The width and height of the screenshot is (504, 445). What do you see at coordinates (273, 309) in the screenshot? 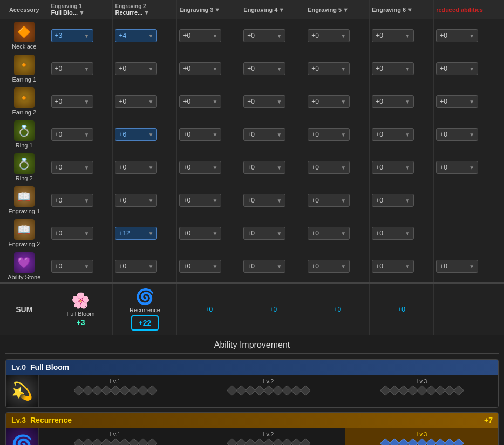
I see `sum-val4: +0` at bounding box center [273, 309].